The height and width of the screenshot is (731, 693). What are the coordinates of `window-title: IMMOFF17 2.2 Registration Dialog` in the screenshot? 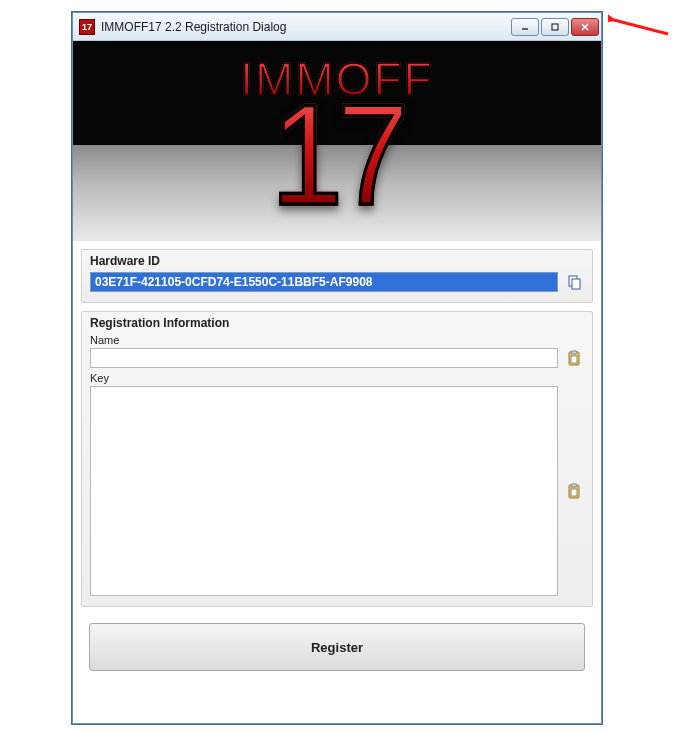 It's located at (306, 27).